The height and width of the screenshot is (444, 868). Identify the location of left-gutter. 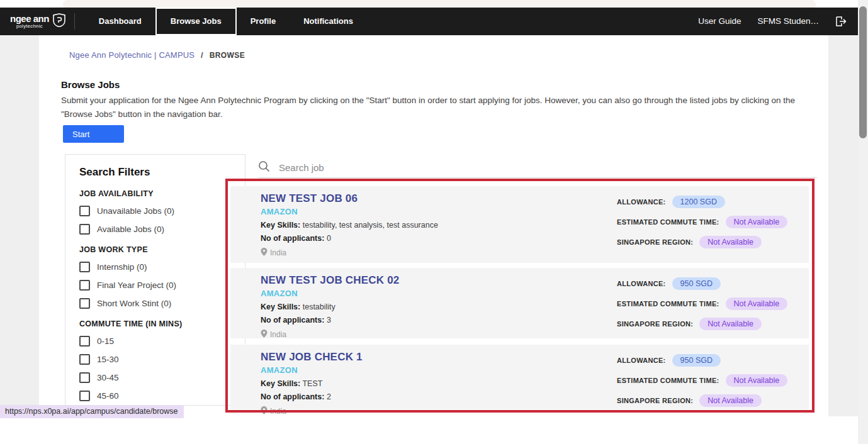
(20, 226).